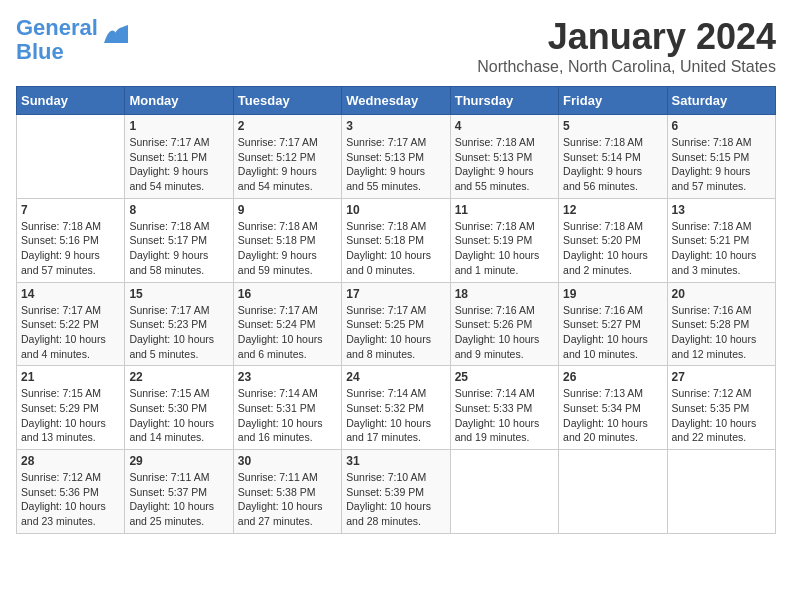 Image resolution: width=792 pixels, height=612 pixels. I want to click on logo-bird-icon, so click(116, 34).